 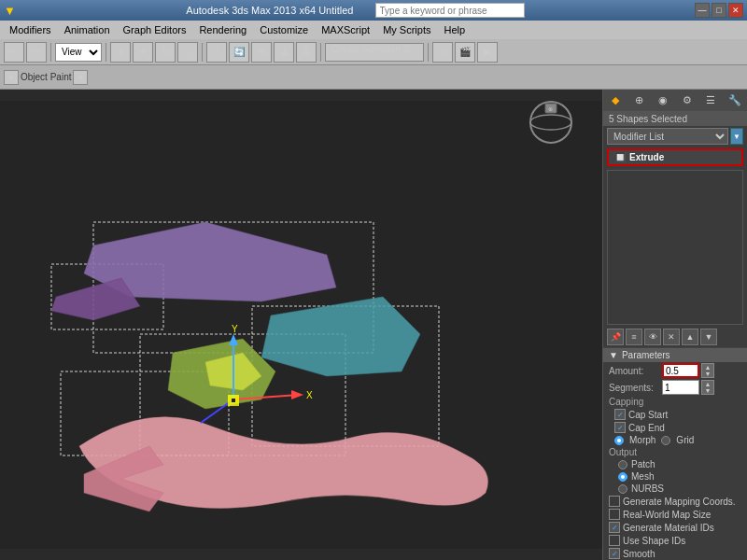 What do you see at coordinates (284, 30) in the screenshot?
I see `menu-customize: Customize` at bounding box center [284, 30].